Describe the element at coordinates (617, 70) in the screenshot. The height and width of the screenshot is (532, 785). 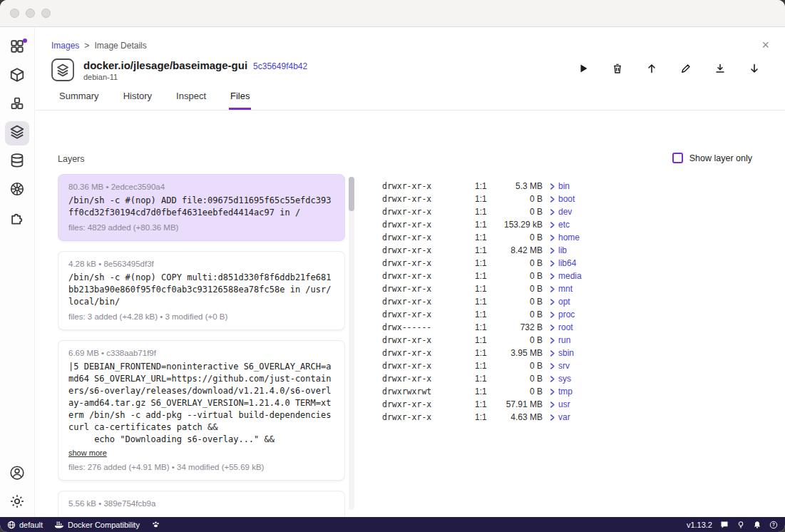
I see `delete-button` at that location.